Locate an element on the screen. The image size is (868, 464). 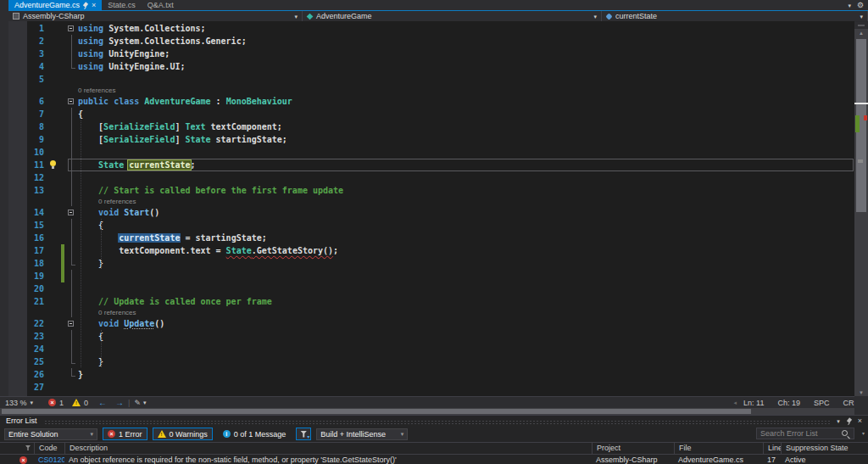
description-column-header: Description is located at coordinates (328, 448).